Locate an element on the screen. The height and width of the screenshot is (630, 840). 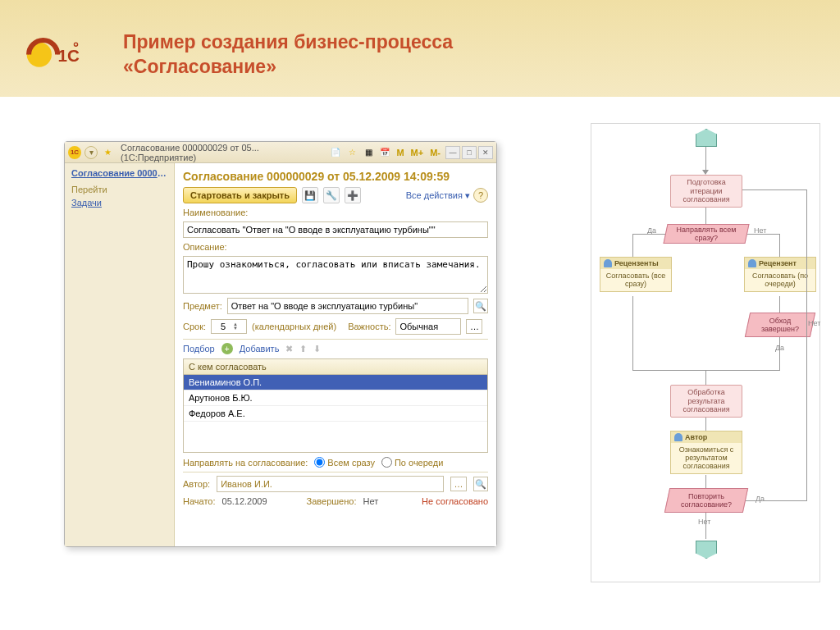
flow-task-reviewers: Рецензенты Согласовать (все сразу) is located at coordinates (636, 274).